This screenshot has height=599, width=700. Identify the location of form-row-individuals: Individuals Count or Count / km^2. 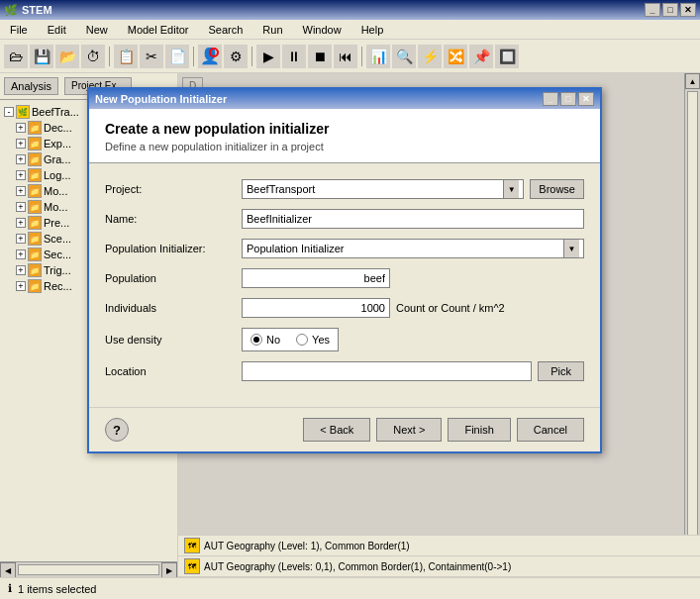
(345, 308).